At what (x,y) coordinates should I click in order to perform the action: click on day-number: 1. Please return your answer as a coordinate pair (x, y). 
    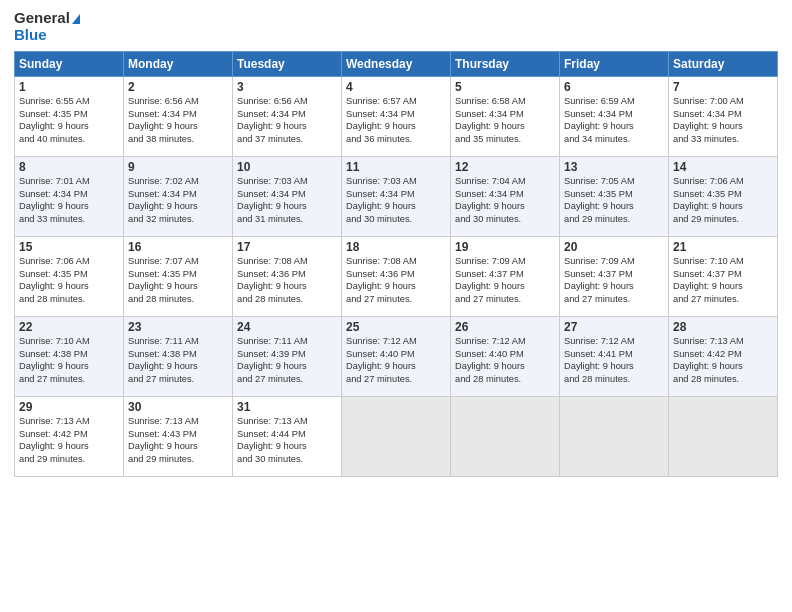
    Looking at the image, I should click on (69, 87).